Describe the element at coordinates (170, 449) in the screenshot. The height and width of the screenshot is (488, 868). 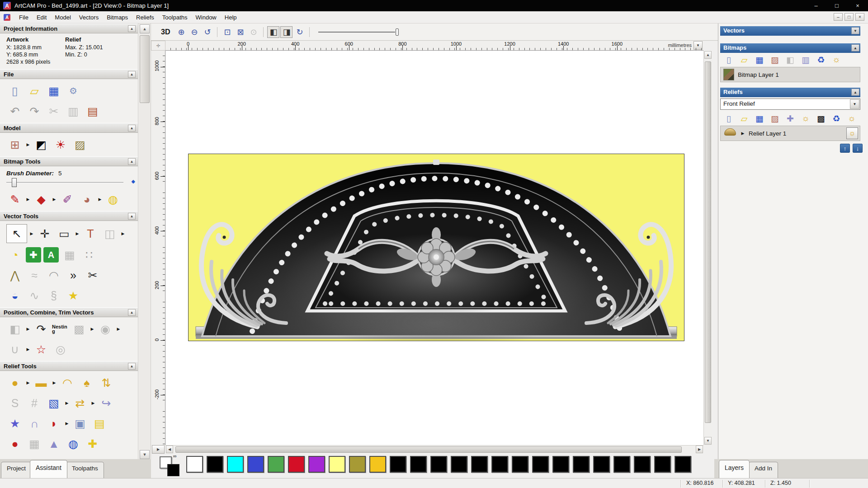
I see `scroll-left-button: ◀` at that location.